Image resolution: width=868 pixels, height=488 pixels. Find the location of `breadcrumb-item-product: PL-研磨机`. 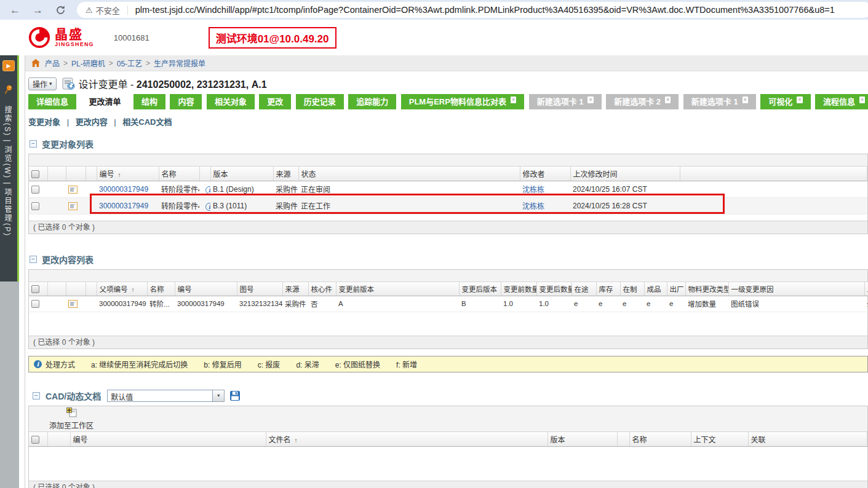

breadcrumb-item-product: PL-研磨机 is located at coordinates (89, 63).